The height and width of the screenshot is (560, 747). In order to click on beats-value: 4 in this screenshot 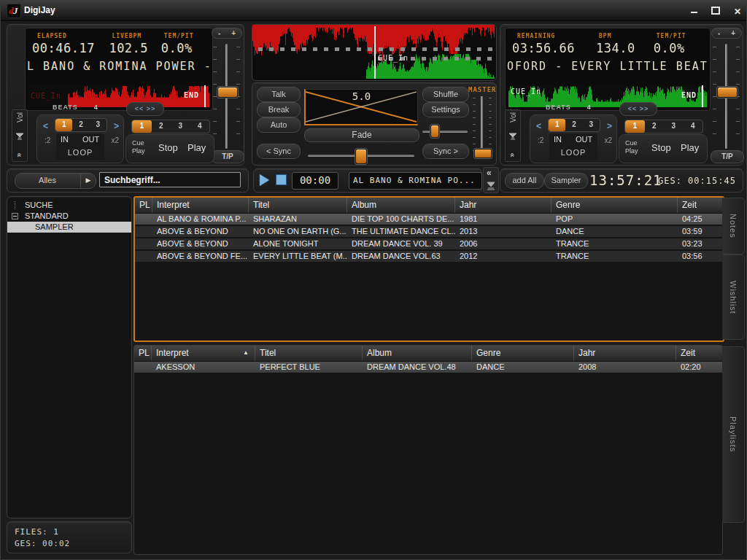, I will do `click(96, 107)`.